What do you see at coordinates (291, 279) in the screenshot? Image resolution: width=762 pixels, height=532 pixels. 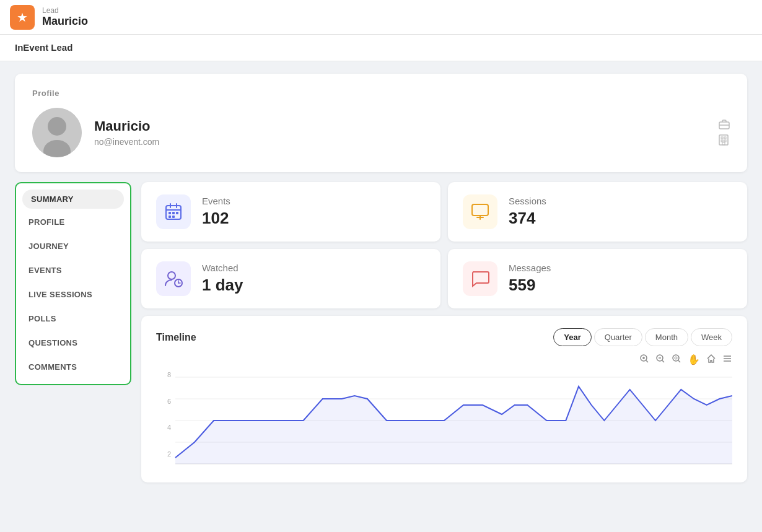 I see `stat-card-watched: Watched 1 day` at bounding box center [291, 279].